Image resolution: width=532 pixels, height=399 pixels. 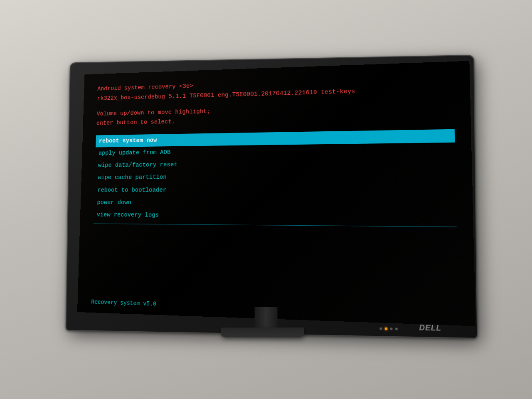 I want to click on menu-divider, so click(x=275, y=225).